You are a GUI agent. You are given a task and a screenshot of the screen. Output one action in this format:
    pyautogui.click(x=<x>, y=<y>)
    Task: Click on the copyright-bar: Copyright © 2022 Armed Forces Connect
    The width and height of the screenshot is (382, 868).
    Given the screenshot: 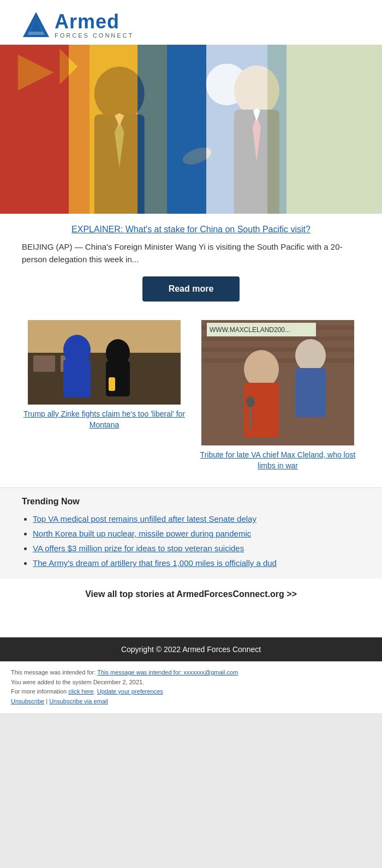 What is the action you would take?
    pyautogui.click(x=191, y=649)
    